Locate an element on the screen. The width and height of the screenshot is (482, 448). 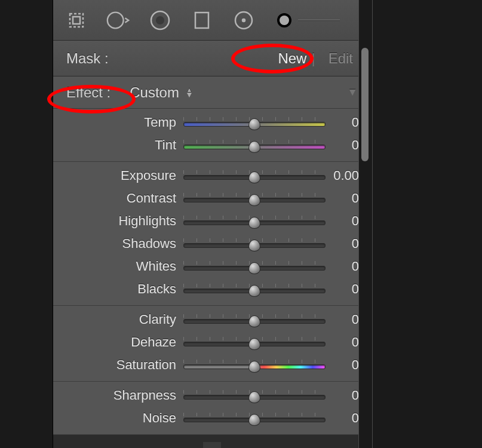
slider-label: Exposure is located at coordinates (118, 176).